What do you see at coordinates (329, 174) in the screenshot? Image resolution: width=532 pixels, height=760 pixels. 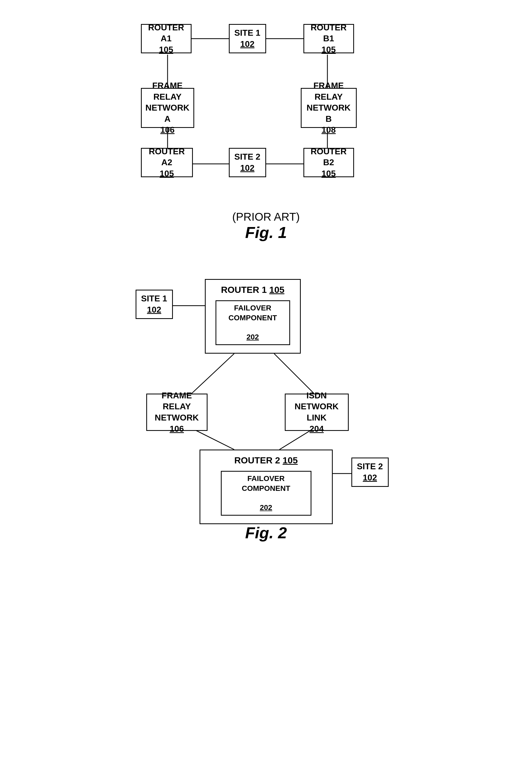 I see `router-b2-ref: 105` at bounding box center [329, 174].